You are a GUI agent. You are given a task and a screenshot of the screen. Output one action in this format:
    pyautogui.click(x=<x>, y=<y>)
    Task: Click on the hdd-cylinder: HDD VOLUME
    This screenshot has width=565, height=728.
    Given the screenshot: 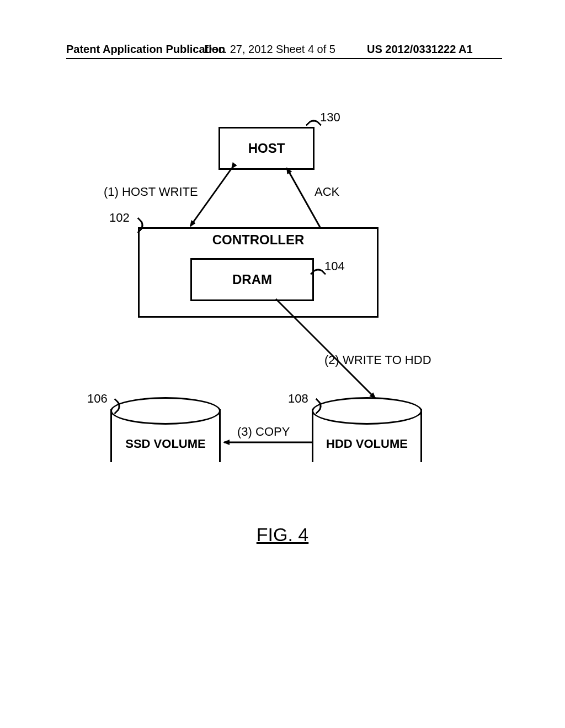 What is the action you would take?
    pyautogui.click(x=367, y=436)
    